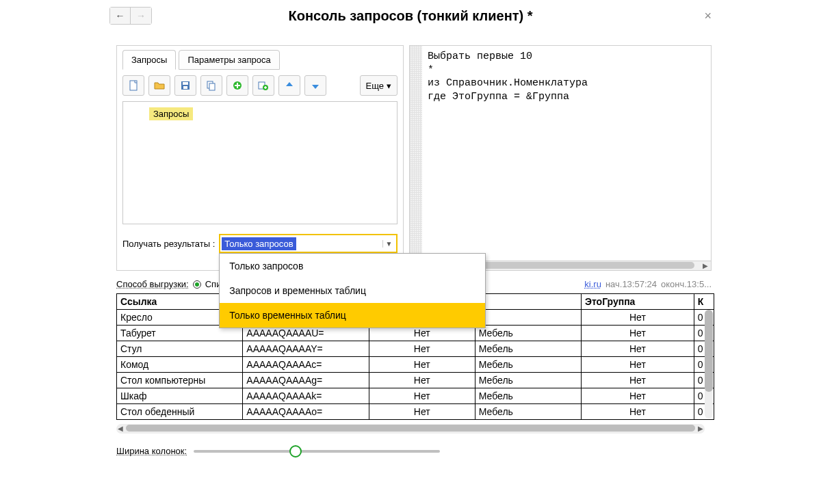  I want to click on scroll-left-icon: ◀, so click(120, 428).